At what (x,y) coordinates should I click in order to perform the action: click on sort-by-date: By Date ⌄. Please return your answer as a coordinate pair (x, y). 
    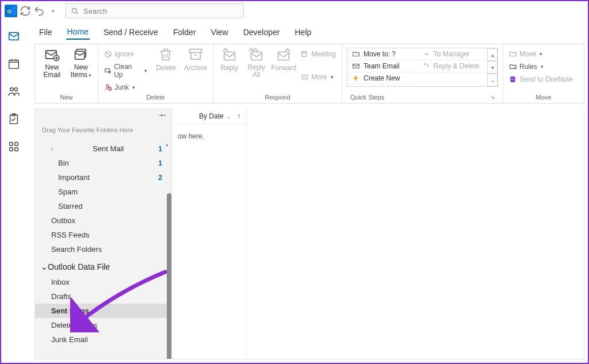
    Looking at the image, I should click on (215, 116).